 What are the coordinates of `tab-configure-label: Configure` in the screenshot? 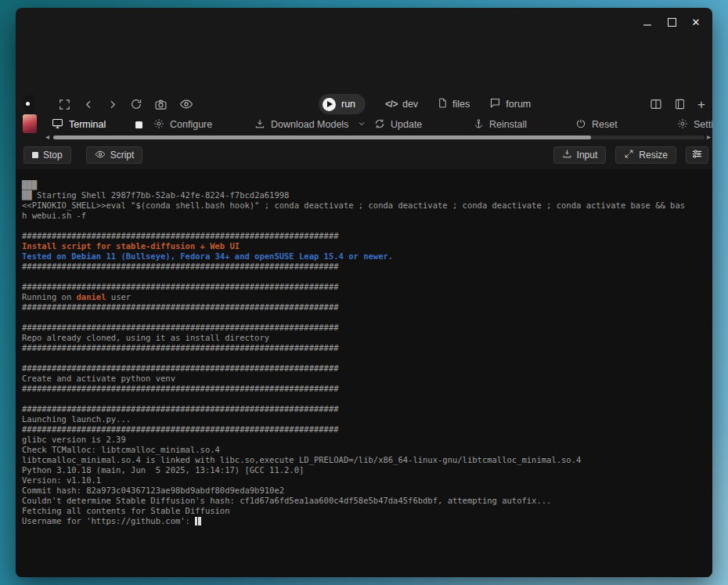 It's located at (191, 125).